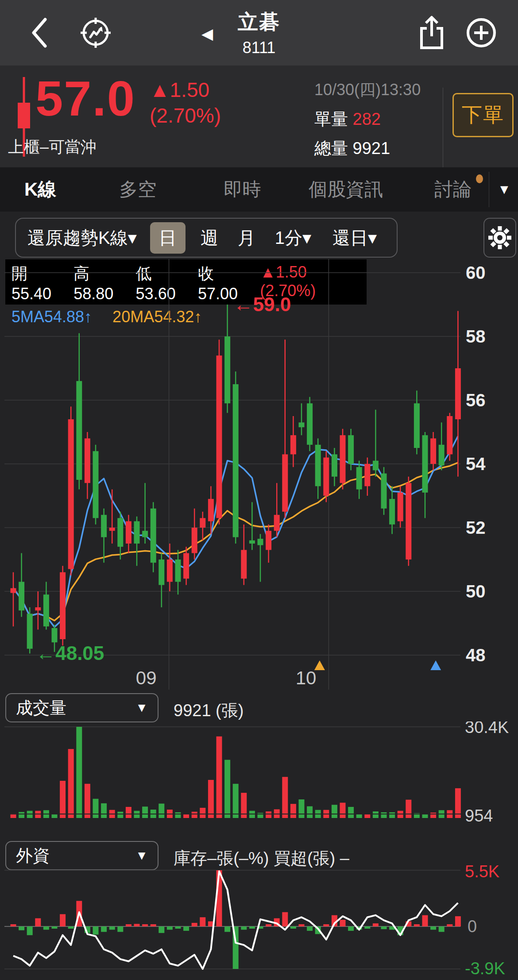  Describe the element at coordinates (247, 238) in the screenshot. I see `period-month: 月` at that location.